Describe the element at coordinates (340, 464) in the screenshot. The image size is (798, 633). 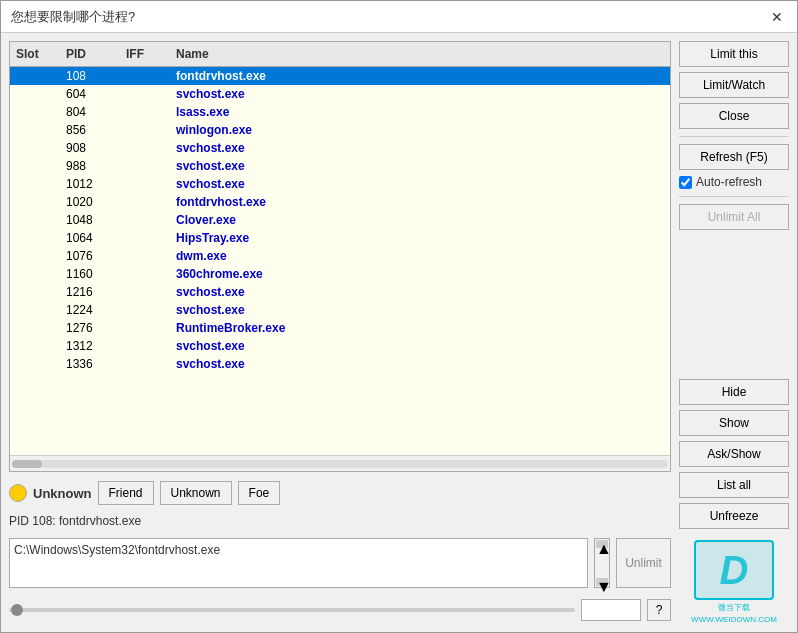
I see `scrollbar-track` at that location.